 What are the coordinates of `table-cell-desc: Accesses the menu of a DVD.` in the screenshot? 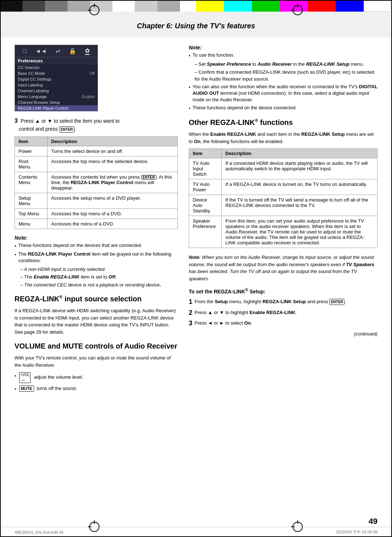 It's located at (113, 224).